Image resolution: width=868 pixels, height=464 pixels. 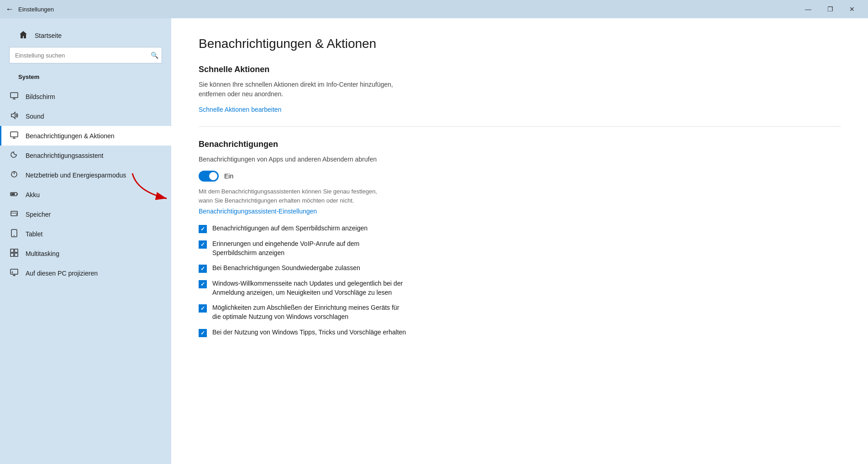 I want to click on sidebar-item-sound: Sound, so click(x=86, y=116).